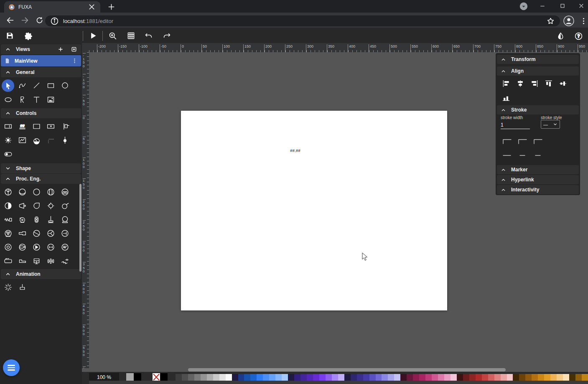 The image size is (588, 384). Describe the element at coordinates (22, 220) in the screenshot. I see `tool-centrifugal-fan` at that location.